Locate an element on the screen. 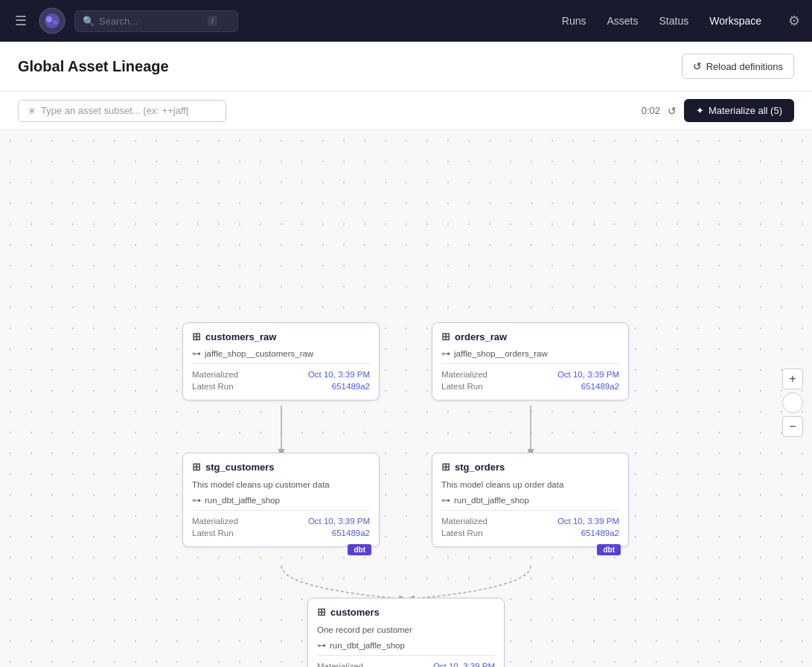  node-customers-raw: ⊞ customers_raw ⊶ jaffle_shop__customers… is located at coordinates (281, 362).